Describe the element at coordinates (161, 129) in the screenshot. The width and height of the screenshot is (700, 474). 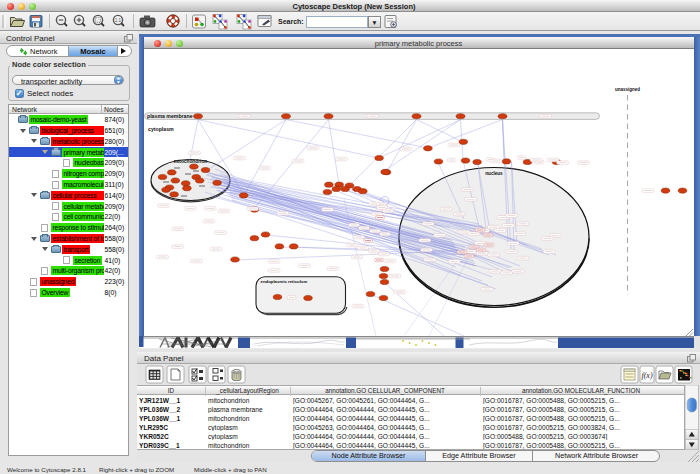
I see `svg-text: cytoplasm` at that location.